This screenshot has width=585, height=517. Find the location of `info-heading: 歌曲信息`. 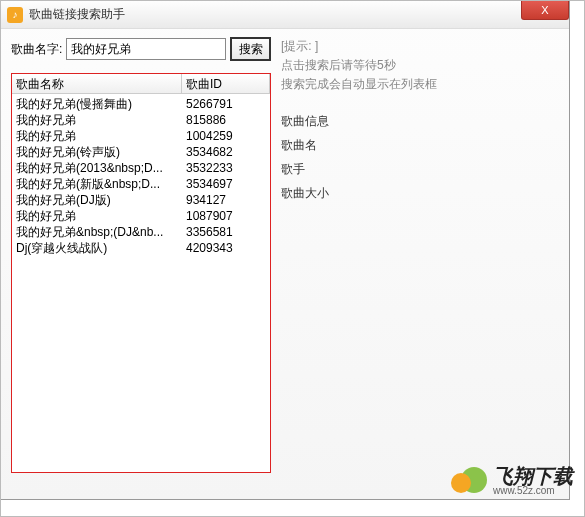

info-heading: 歌曲信息 is located at coordinates (420, 121).